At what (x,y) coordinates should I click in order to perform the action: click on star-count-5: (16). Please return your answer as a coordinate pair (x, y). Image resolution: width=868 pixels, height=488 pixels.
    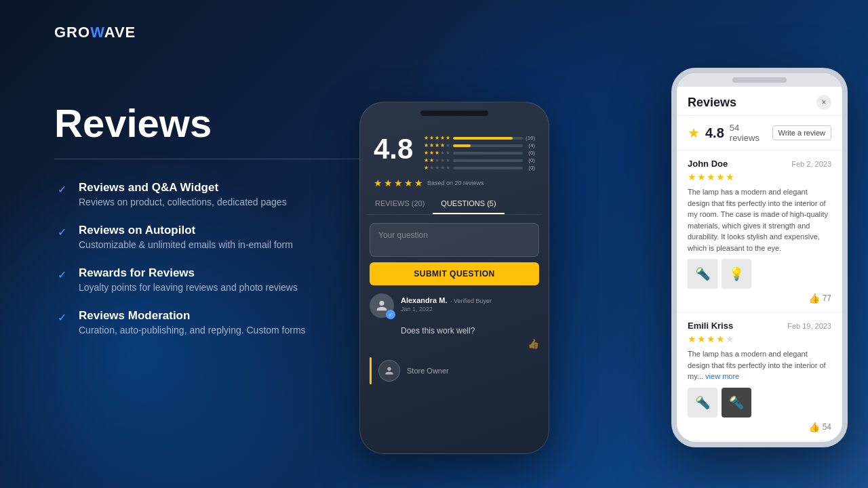
    Looking at the image, I should click on (530, 138).